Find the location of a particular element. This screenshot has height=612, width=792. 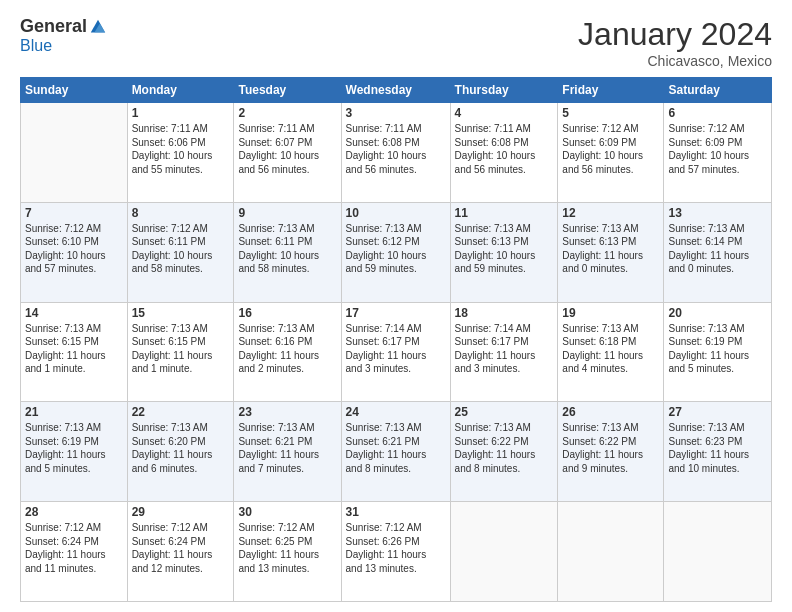

calendar-cell: 14Sunrise: 7:13 AMSunset: 6:15 PMDayligh… is located at coordinates (74, 352).